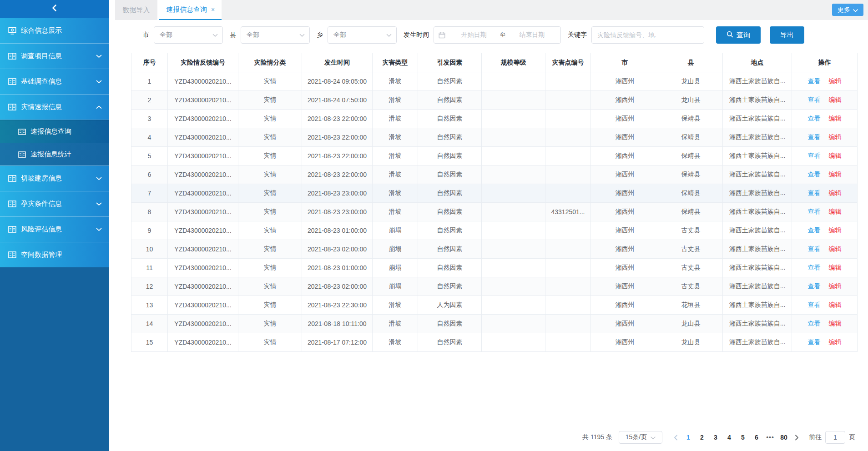 The height and width of the screenshot is (451, 868). I want to click on table-header: 序号 灾险情反馈编号 灾险情分类 发生时间 灾害类型 引发因素 规模等级 灾害点…, so click(495, 63).